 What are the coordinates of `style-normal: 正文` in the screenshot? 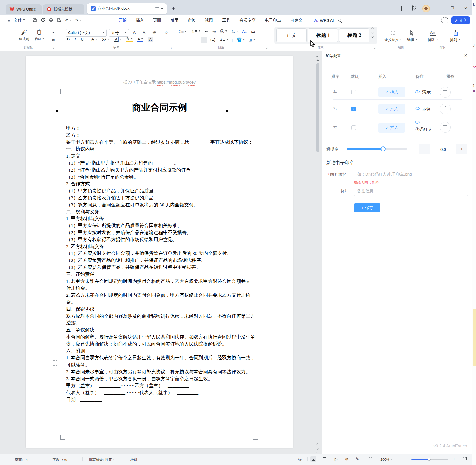 It's located at (292, 35).